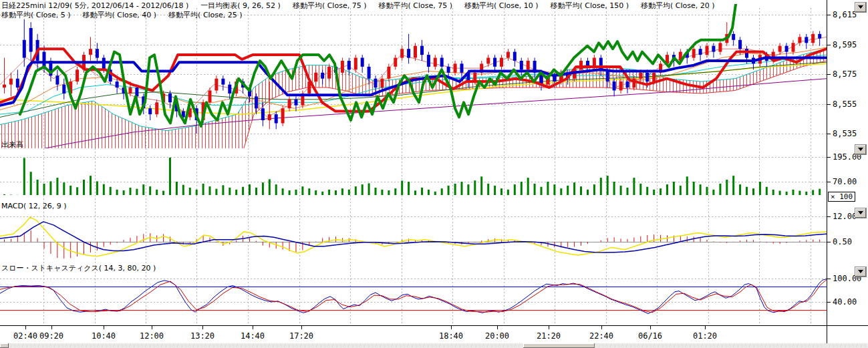  Describe the element at coordinates (501, 5) in the screenshot. I see `legend-ma10: 移動平均( Close, 10 )` at that location.